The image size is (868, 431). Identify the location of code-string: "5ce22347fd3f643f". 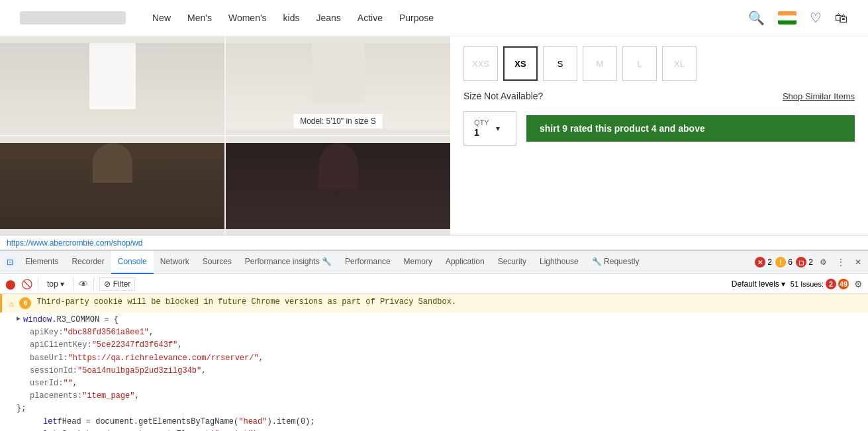
(135, 346).